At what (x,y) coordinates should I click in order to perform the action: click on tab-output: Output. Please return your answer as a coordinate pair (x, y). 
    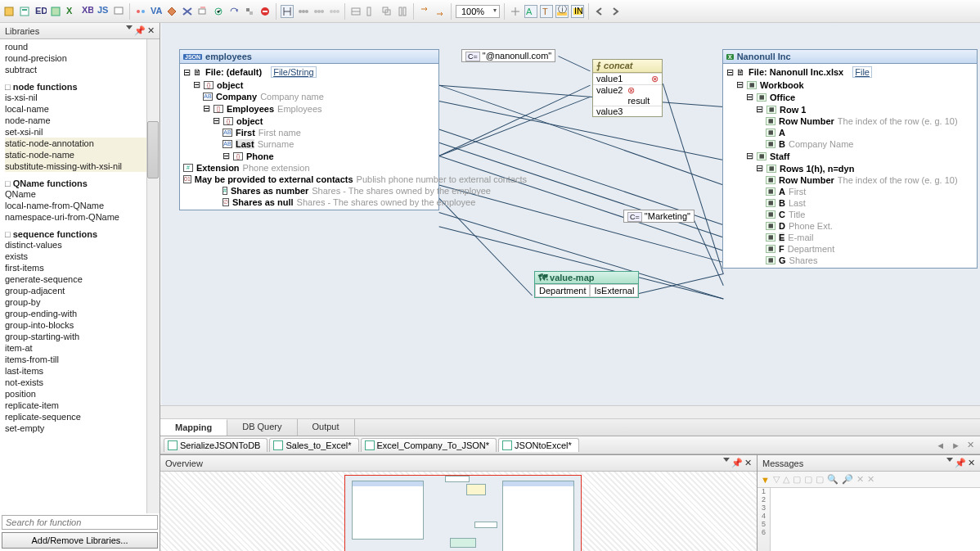
    Looking at the image, I should click on (326, 427).